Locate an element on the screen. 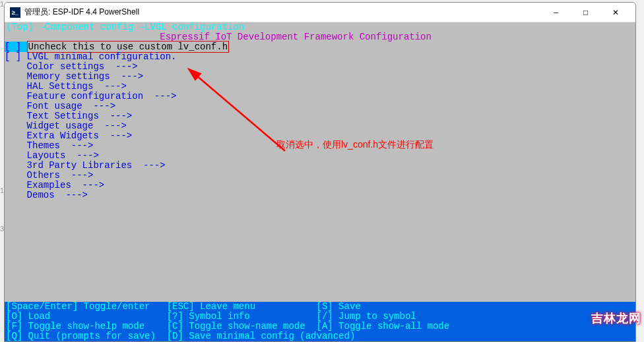 This screenshot has width=644, height=342. maximize-button: □ is located at coordinates (586, 13).